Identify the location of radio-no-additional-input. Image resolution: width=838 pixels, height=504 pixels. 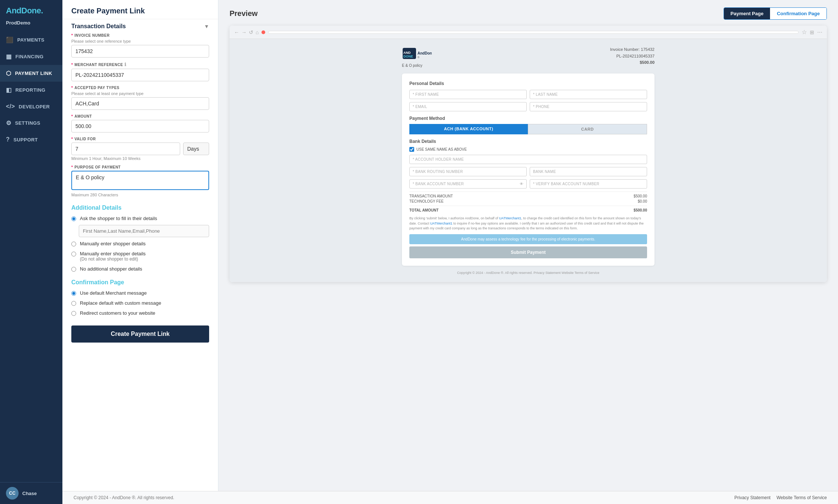
(74, 269).